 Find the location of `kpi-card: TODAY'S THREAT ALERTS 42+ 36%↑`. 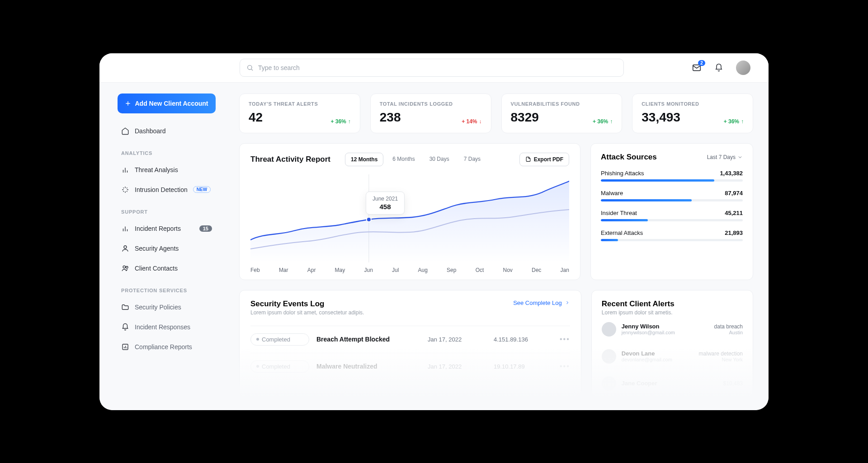

kpi-card: TODAY'S THREAT ALERTS 42+ 36%↑ is located at coordinates (300, 113).